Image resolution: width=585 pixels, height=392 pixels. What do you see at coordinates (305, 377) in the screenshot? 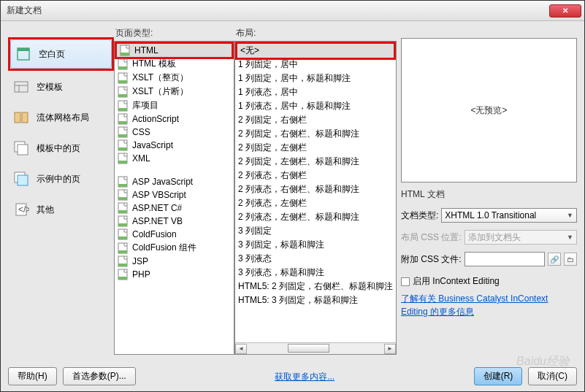
I see `get-more-link: 获取更多内容...` at bounding box center [305, 377].